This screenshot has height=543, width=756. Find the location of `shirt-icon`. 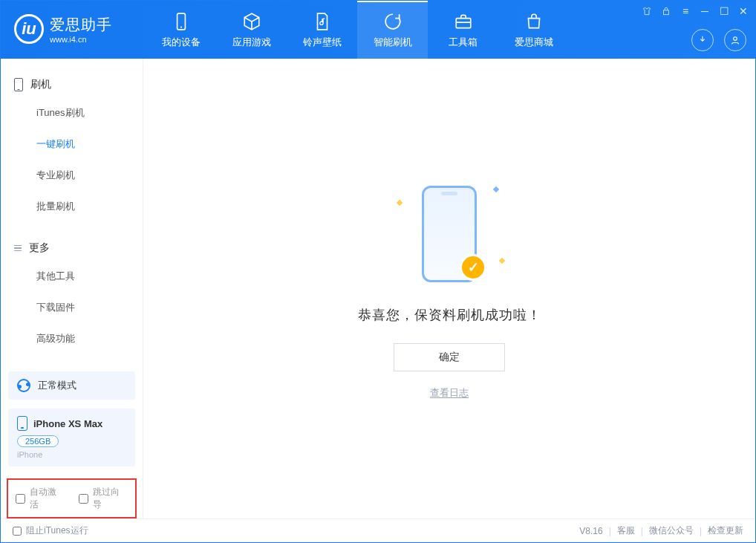

shirt-icon is located at coordinates (647, 11).